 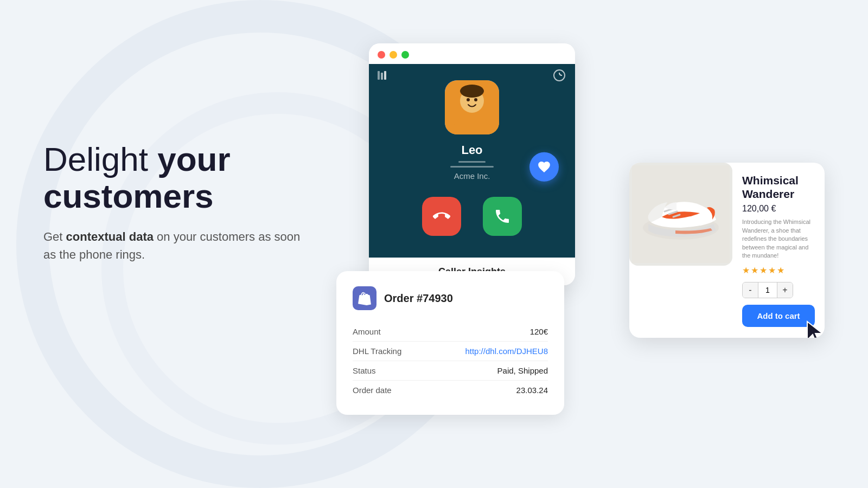 What do you see at coordinates (179, 178) in the screenshot?
I see `hero-title: Delight your customers` at bounding box center [179, 178].